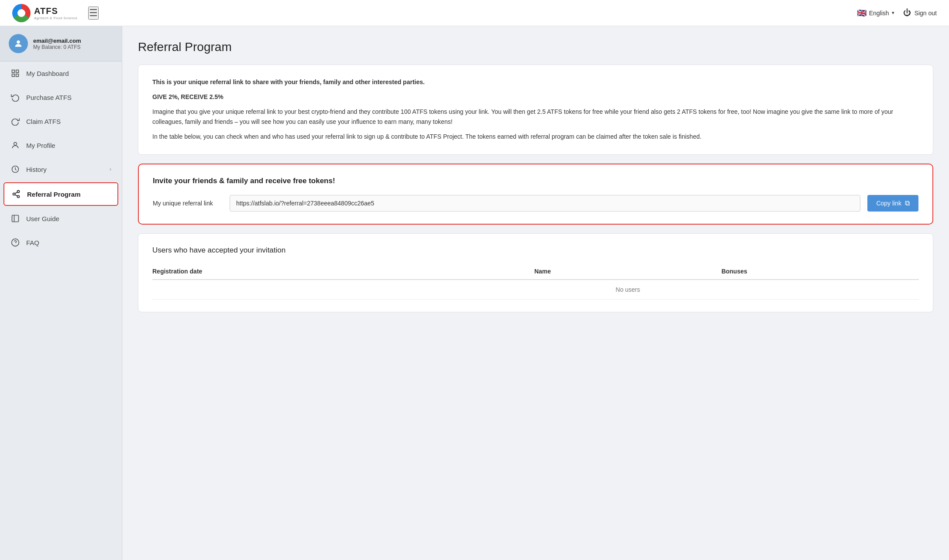 The image size is (949, 560). What do you see at coordinates (893, 13) in the screenshot?
I see `chevron-down-icon: ▾` at bounding box center [893, 13].